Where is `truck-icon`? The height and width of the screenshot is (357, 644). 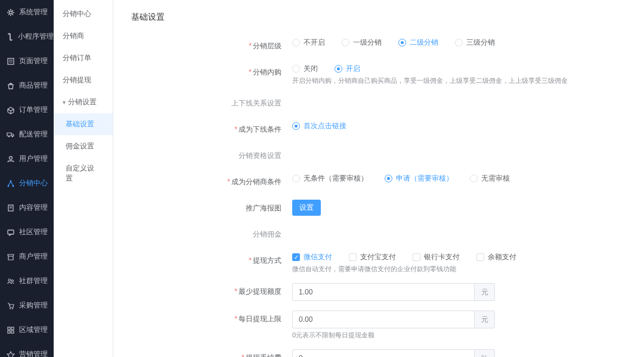
truck-icon is located at coordinates (11, 135).